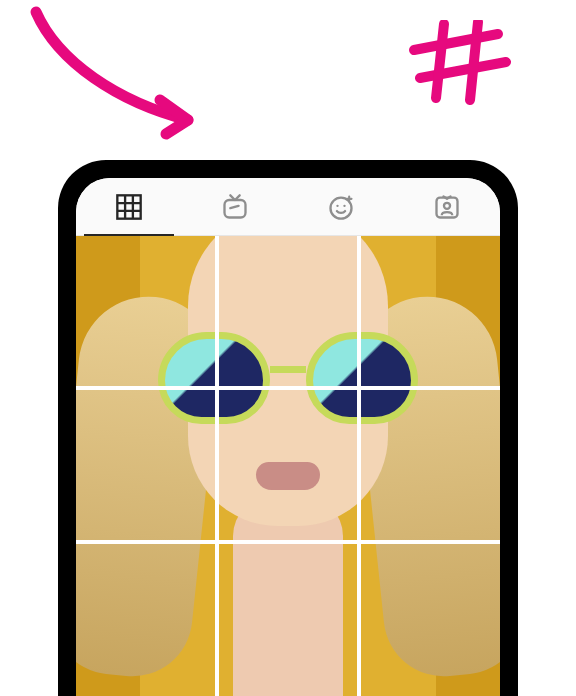 The width and height of the screenshot is (576, 696). What do you see at coordinates (341, 209) in the screenshot?
I see `smiley-sparkle-icon` at bounding box center [341, 209].